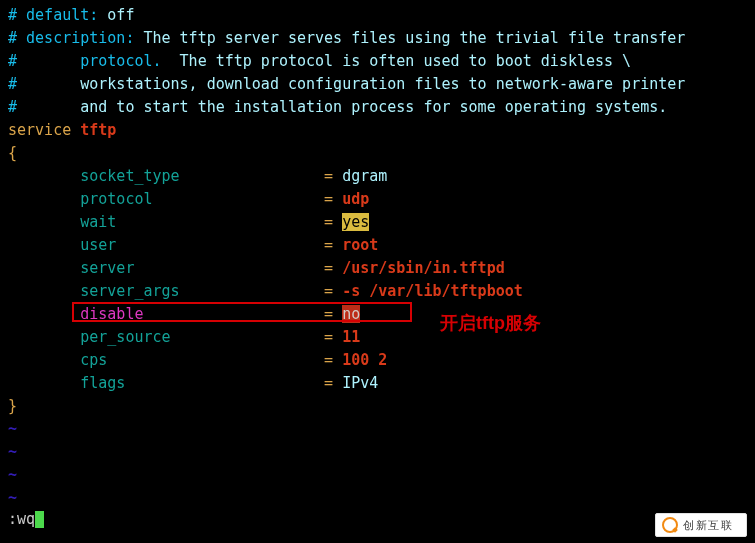 This screenshot has height=543, width=755. What do you see at coordinates (12, 519) in the screenshot?
I see `command-colon: :` at bounding box center [12, 519].